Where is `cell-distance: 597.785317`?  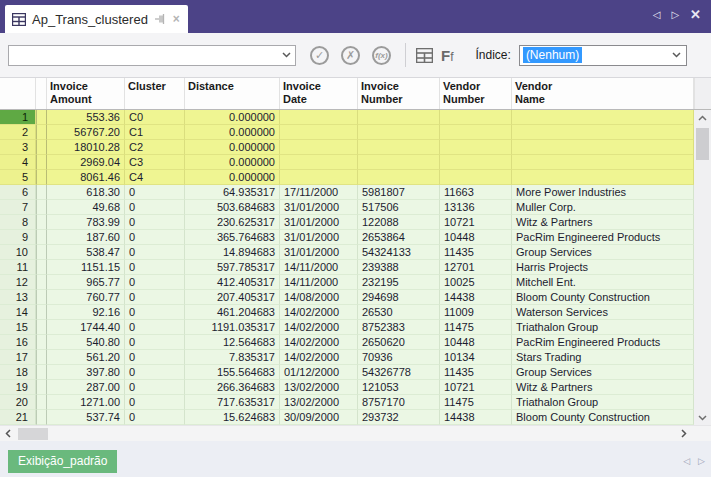
cell-distance: 597.785317 is located at coordinates (232, 268).